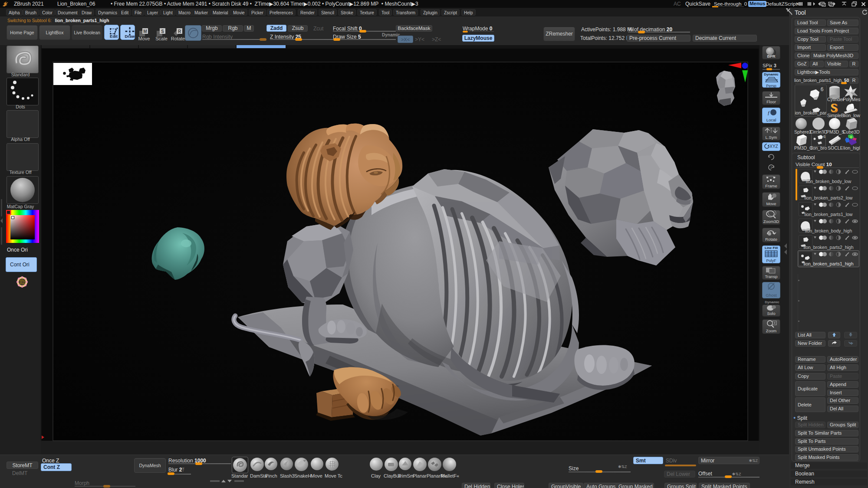  I want to click on svg-text: 2, so click(772, 167).